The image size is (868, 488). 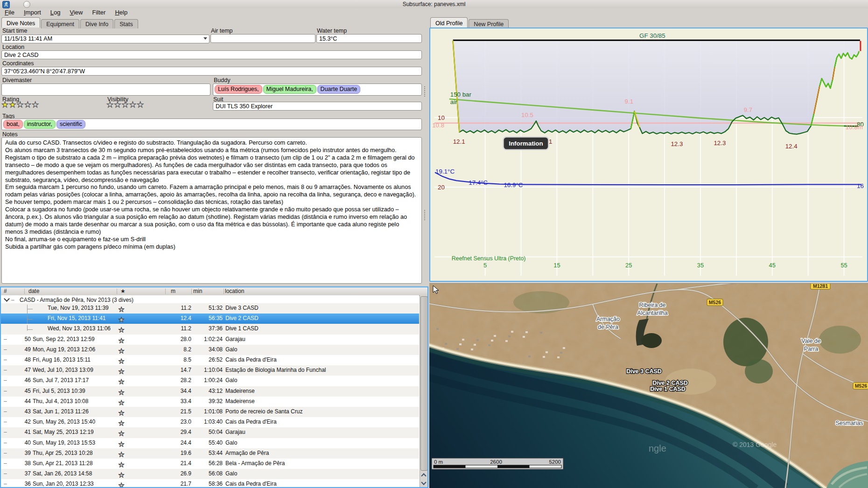 I want to click on chip: Duarte Duarte, so click(x=339, y=90).